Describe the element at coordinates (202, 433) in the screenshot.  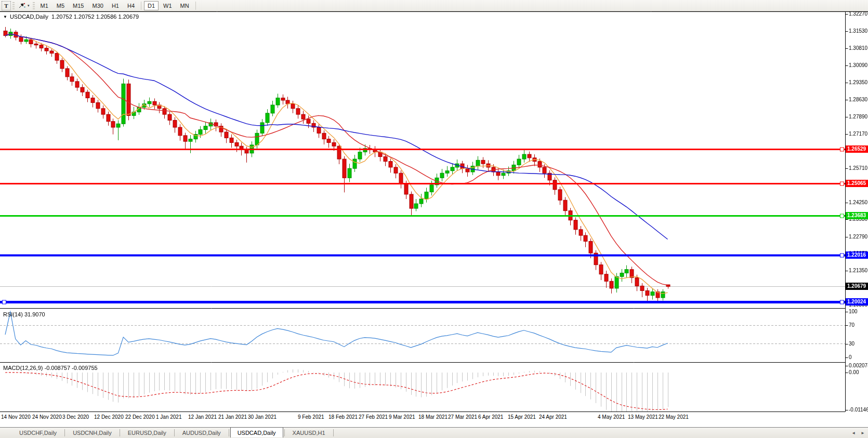
I see `chart-tab-audusd: AUDUSD,Daily` at that location.